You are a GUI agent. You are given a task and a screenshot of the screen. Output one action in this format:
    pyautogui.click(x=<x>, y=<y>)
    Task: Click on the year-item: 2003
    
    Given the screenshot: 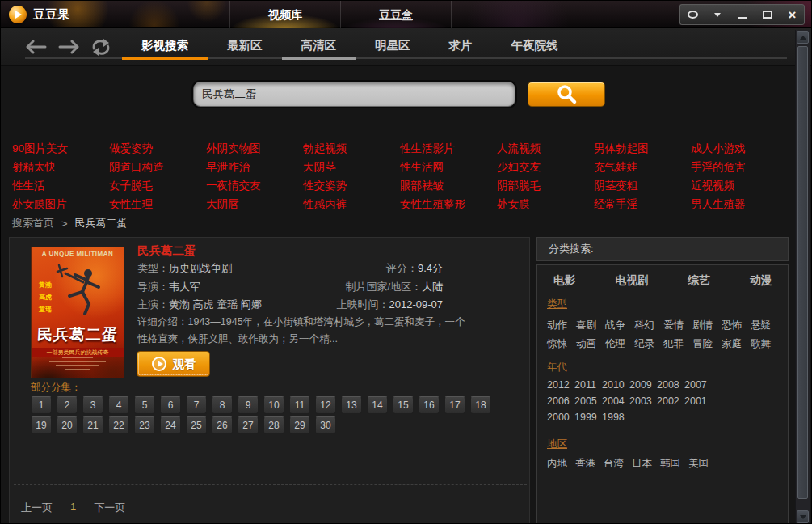 What is the action you would take?
    pyautogui.click(x=643, y=401)
    